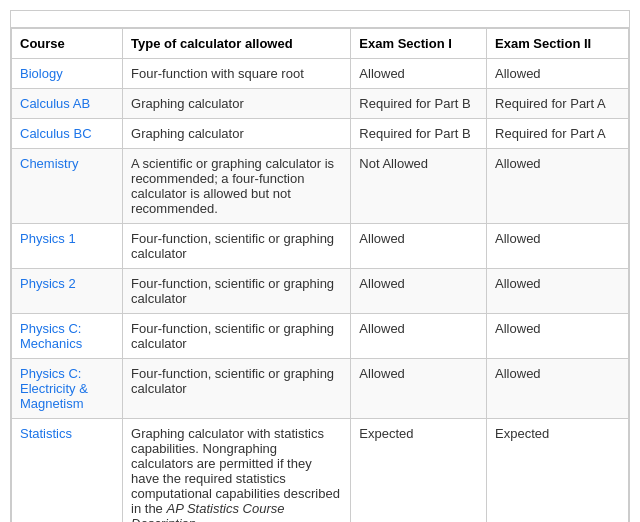 This screenshot has width=640, height=522. Describe the element at coordinates (558, 471) in the screenshot. I see `cell-sec2: Expected` at that location.